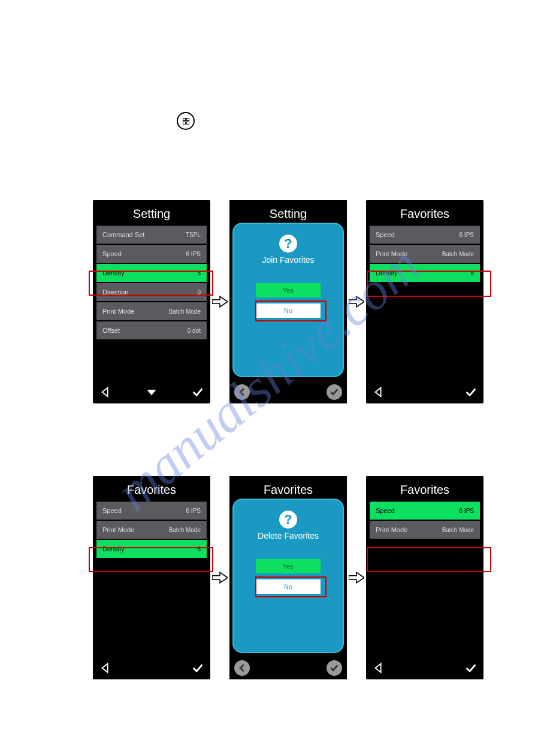  Describe the element at coordinates (288, 576) in the screenshot. I see `dialog-panel: ? Delete Favorites Yes No` at that location.